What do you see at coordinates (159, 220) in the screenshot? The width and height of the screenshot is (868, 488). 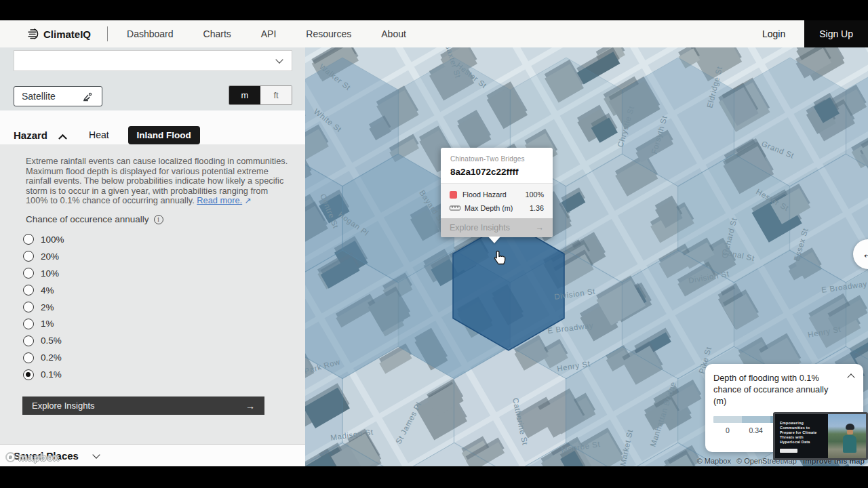 I see `info-icon: i` at bounding box center [159, 220].